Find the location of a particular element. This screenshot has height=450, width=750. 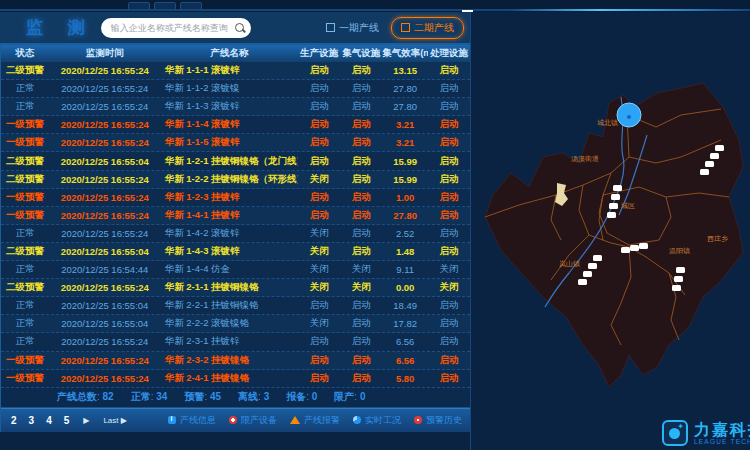

table-row: 二级预警2020/12/25 16:55:24华新 1-2-2 挂镀铜镍铬（环形… is located at coordinates (236, 180).